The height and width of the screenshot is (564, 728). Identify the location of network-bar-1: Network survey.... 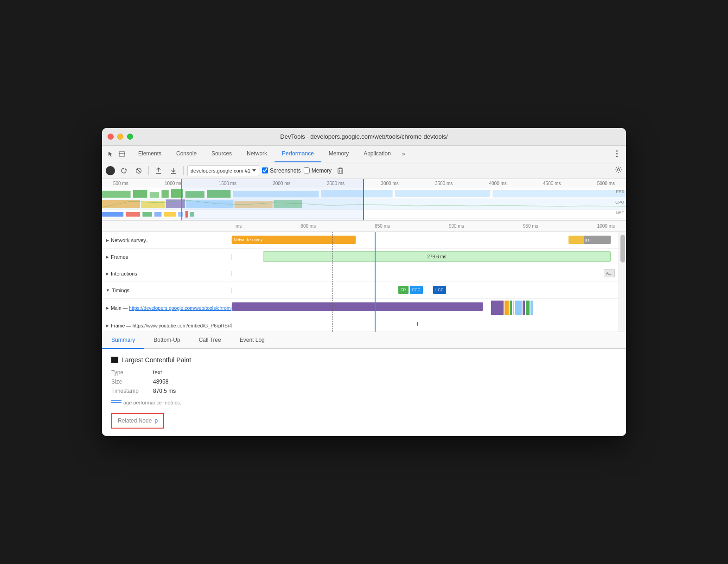
(294, 240).